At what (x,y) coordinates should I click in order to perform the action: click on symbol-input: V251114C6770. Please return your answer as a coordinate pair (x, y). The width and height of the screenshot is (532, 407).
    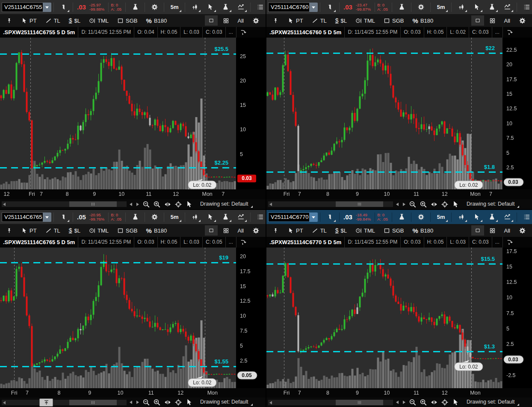
    Looking at the image, I should click on (289, 217).